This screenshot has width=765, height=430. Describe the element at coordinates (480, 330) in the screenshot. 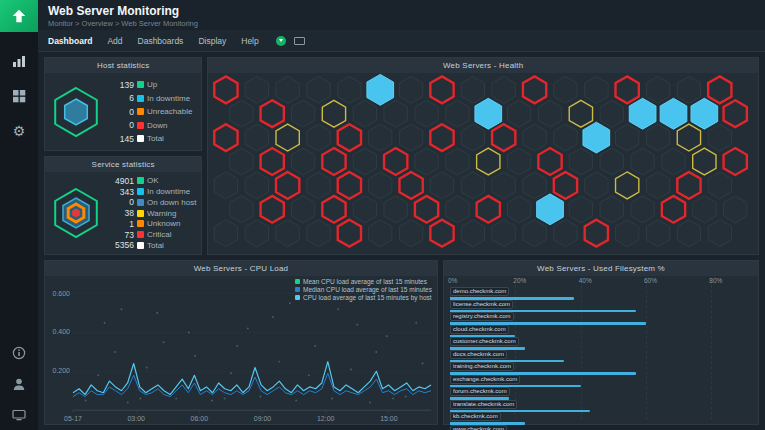

I see `fs-host-label: cloud.checkmk.com` at that location.